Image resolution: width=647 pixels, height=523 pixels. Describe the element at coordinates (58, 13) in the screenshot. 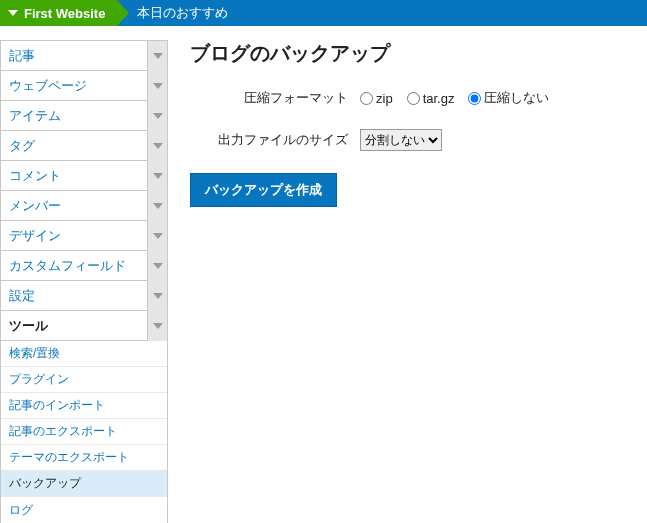

I see `breadcrumb-site: First Website` at that location.